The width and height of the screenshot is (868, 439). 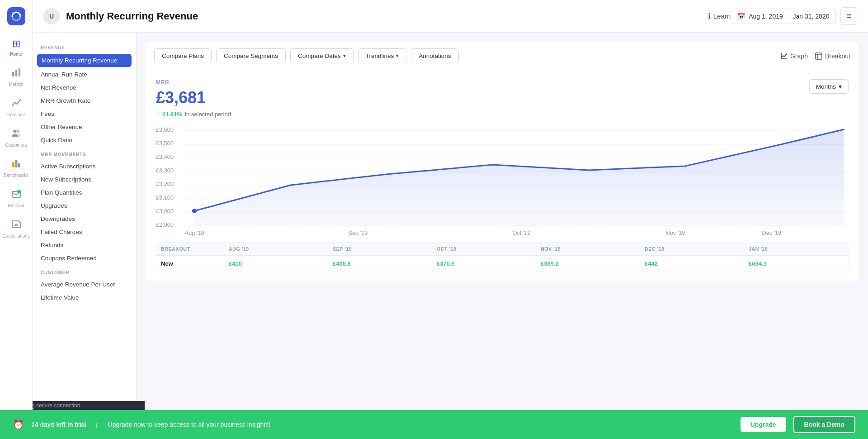 I want to click on benchmarks-icon, so click(x=16, y=165).